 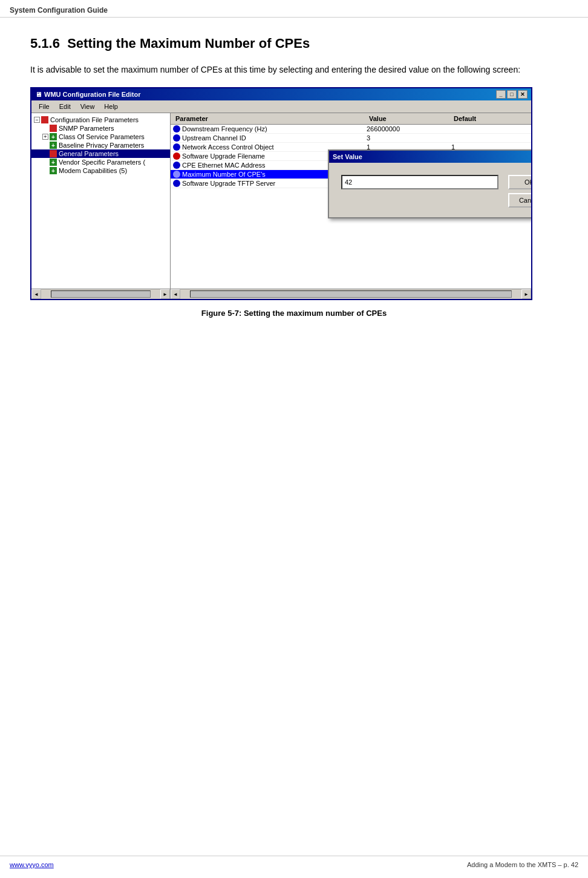 What do you see at coordinates (65, 106) in the screenshot?
I see `menu-edit: Edit` at bounding box center [65, 106].